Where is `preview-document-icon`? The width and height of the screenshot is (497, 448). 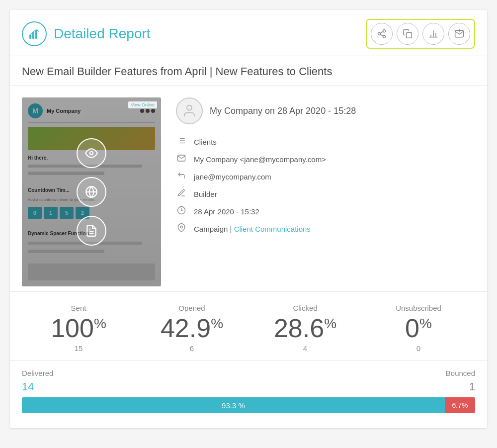 preview-document-icon is located at coordinates (91, 231).